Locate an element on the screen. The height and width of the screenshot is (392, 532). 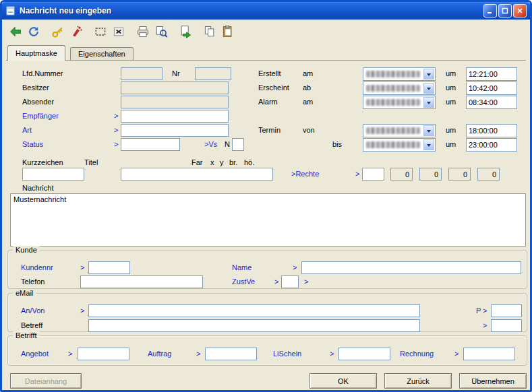
key-button is located at coordinates (58, 32).